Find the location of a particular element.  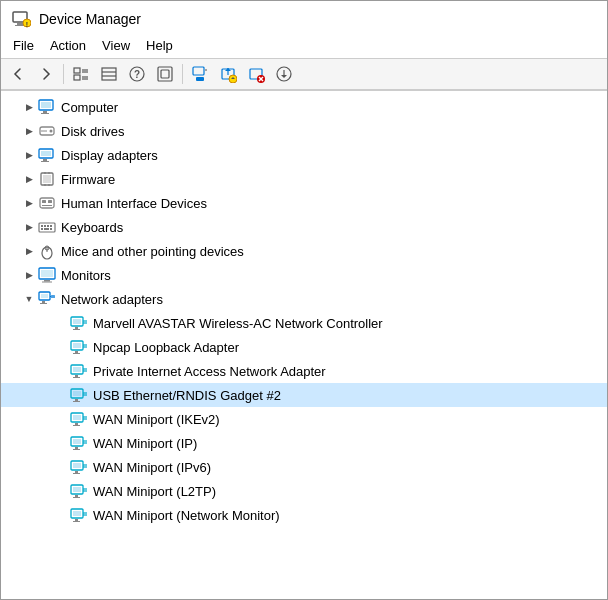

label-npcap: Npcap Loopback Adapter is located at coordinates (166, 348).